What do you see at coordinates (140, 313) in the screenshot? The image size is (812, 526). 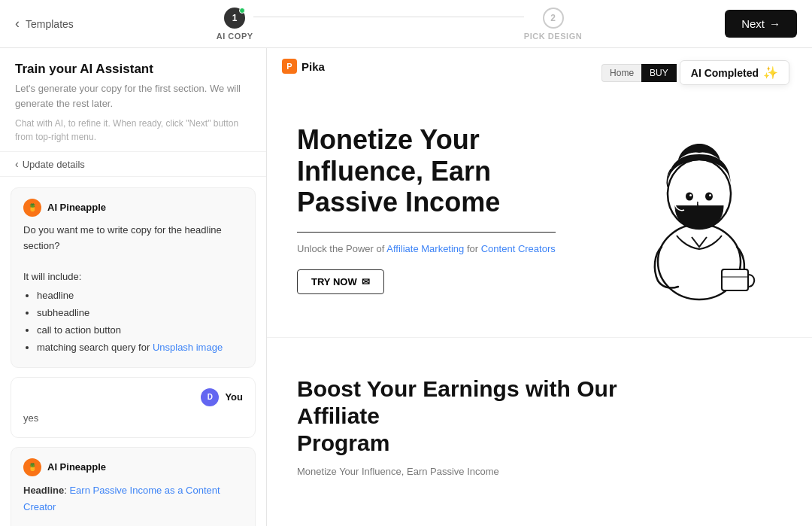 I see `bullet-subheadline: subheadline` at bounding box center [140, 313].